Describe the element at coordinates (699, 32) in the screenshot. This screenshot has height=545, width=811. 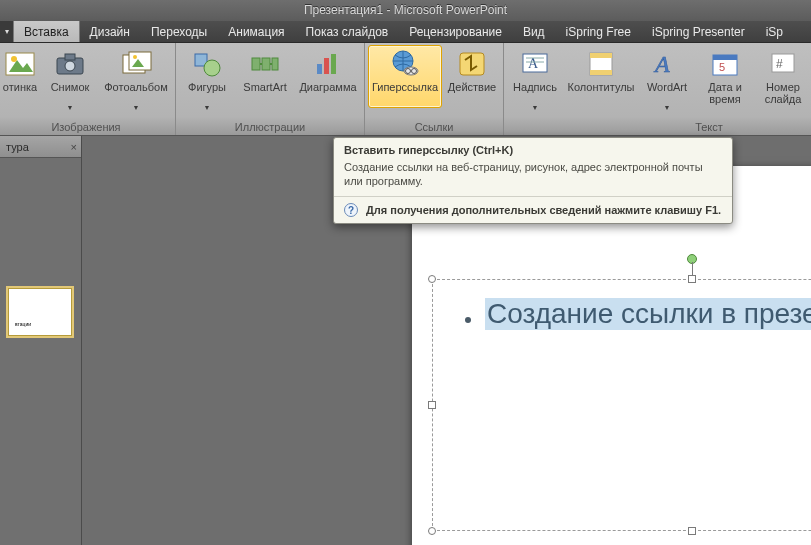
I see `tab-ispring-presenter: iSpring Presenter` at that location.